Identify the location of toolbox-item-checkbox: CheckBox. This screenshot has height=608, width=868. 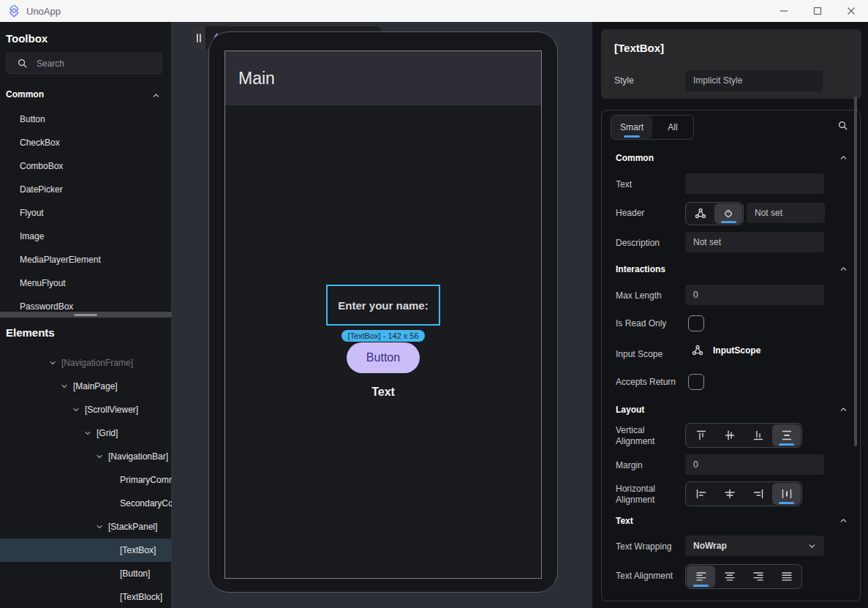
(86, 143).